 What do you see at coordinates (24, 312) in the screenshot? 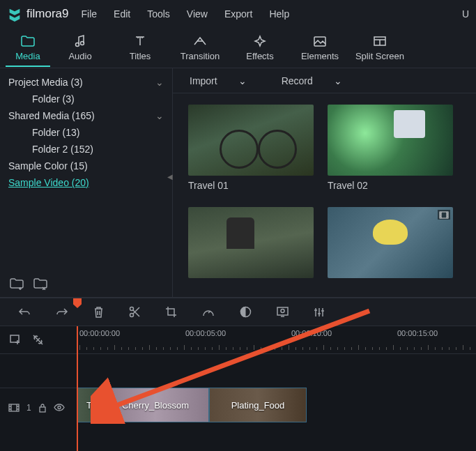
I see `undo-icon` at bounding box center [24, 312].